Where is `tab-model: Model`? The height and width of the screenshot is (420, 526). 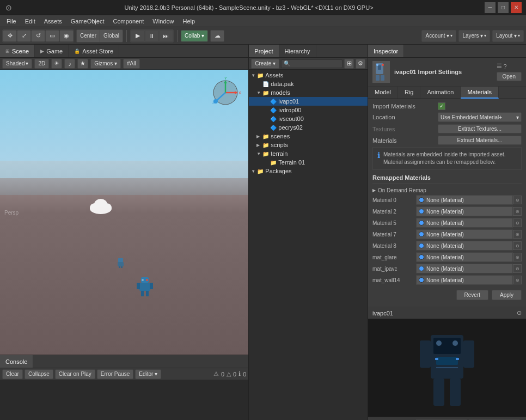 tab-model: Model is located at coordinates (383, 93).